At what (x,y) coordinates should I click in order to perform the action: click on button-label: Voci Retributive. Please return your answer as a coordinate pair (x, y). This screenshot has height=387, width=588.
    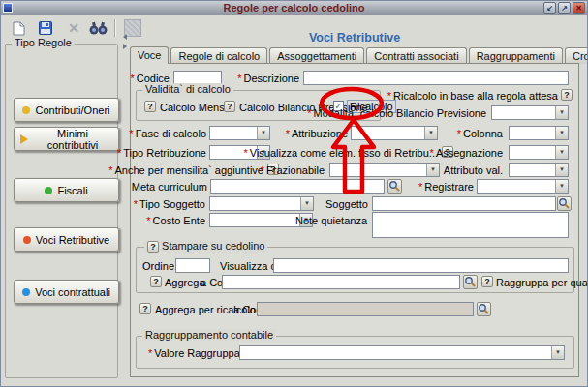
    Looking at the image, I should click on (73, 240).